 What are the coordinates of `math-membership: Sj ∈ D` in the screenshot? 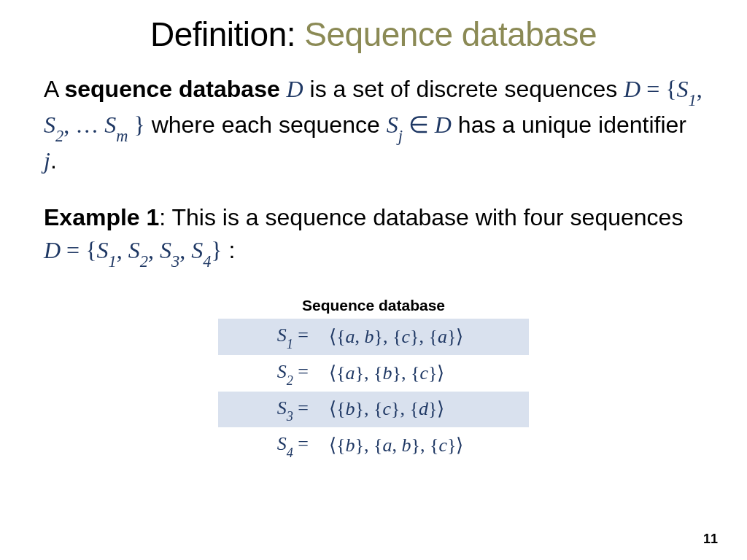 It's located at (419, 125).